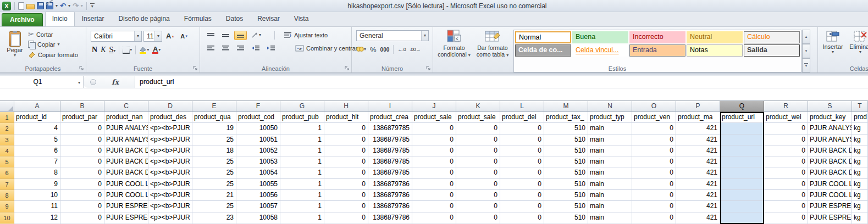 This screenshot has width=868, height=224. I want to click on cell-R2: 0, so click(786, 128).